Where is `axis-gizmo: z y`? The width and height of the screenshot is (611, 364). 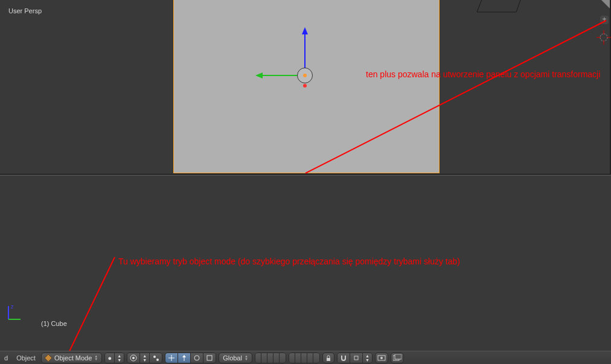
axis-gizmo: z y is located at coordinates (15, 313).